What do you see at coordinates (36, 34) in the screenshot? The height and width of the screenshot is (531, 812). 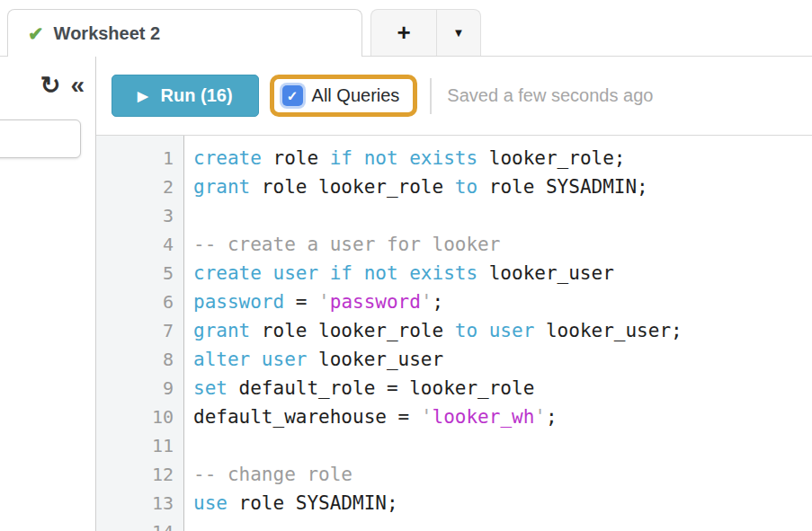 I see `check-icon: ✔` at bounding box center [36, 34].